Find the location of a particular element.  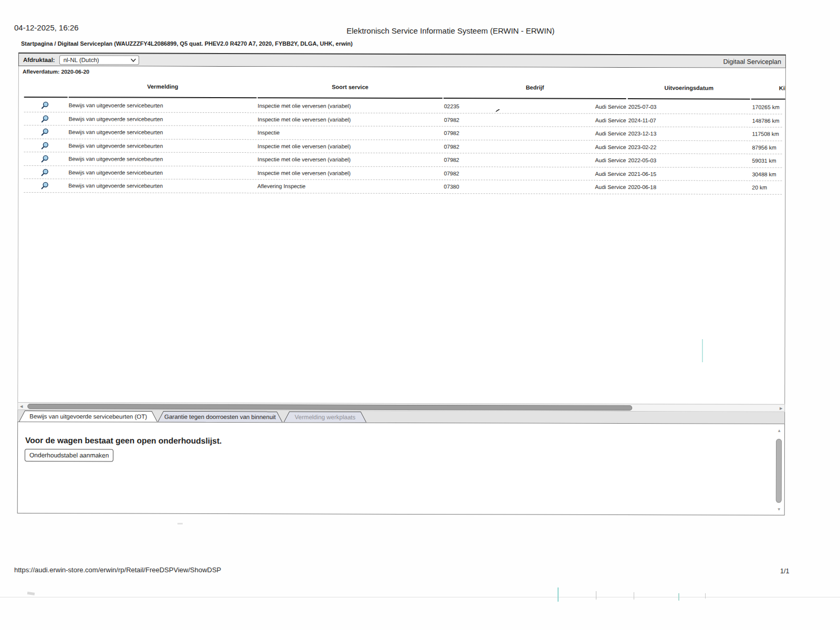

row-uitvoeringsdatum: 2021-06-15 is located at coordinates (642, 174).